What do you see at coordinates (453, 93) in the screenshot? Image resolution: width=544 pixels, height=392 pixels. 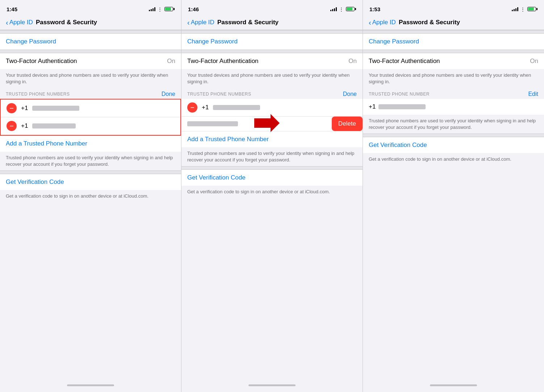 I see `trusted-header-3: TRUSTED PHONE NUMBER Edit` at bounding box center [453, 93].